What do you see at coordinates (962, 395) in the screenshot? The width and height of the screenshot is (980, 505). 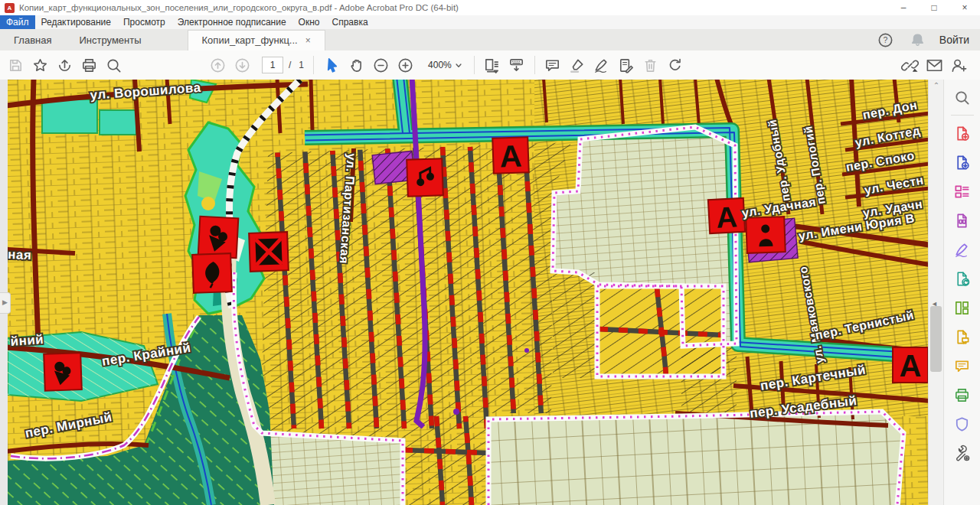 I see `scan-tool-icon` at bounding box center [962, 395].